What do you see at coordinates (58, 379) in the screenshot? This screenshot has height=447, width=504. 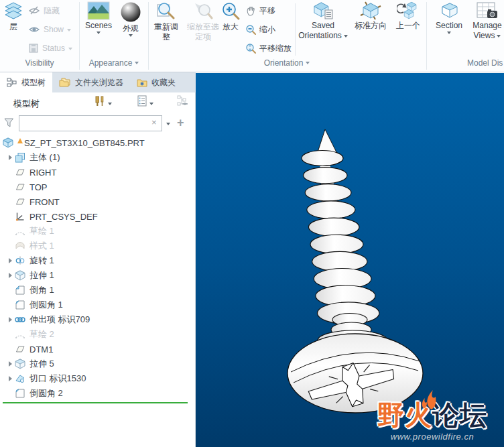 I see `tree-item-label: 切口 标识1530` at bounding box center [58, 379].